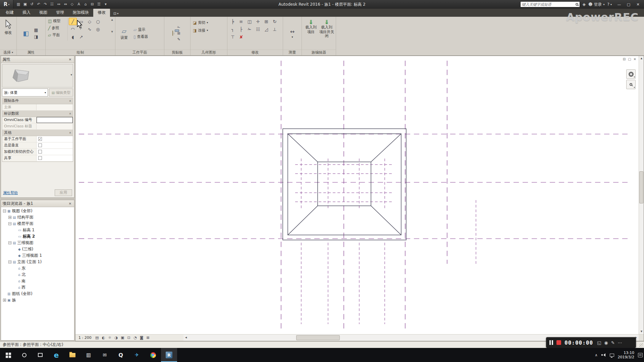 The width and height of the screenshot is (644, 362). Describe the element at coordinates (596, 5) in the screenshot. I see `sign-in-button: ☻ 登录 ▾` at that location.